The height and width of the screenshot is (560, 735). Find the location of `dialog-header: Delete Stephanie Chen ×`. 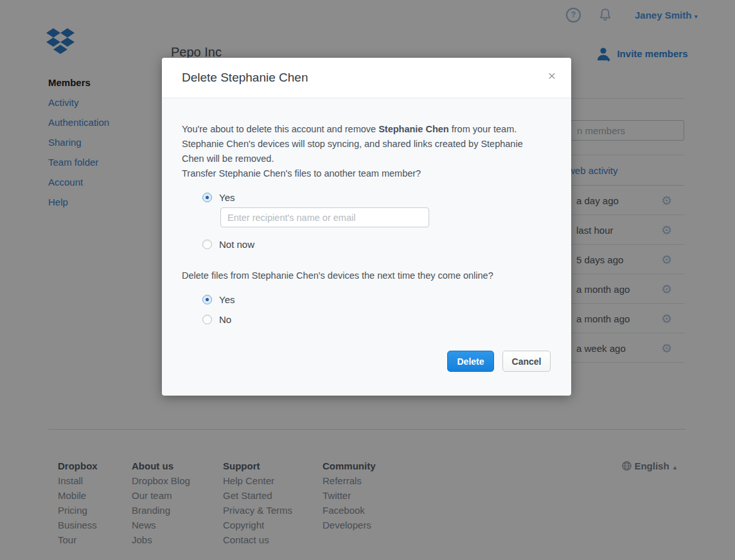

dialog-header: Delete Stephanie Chen × is located at coordinates (366, 78).